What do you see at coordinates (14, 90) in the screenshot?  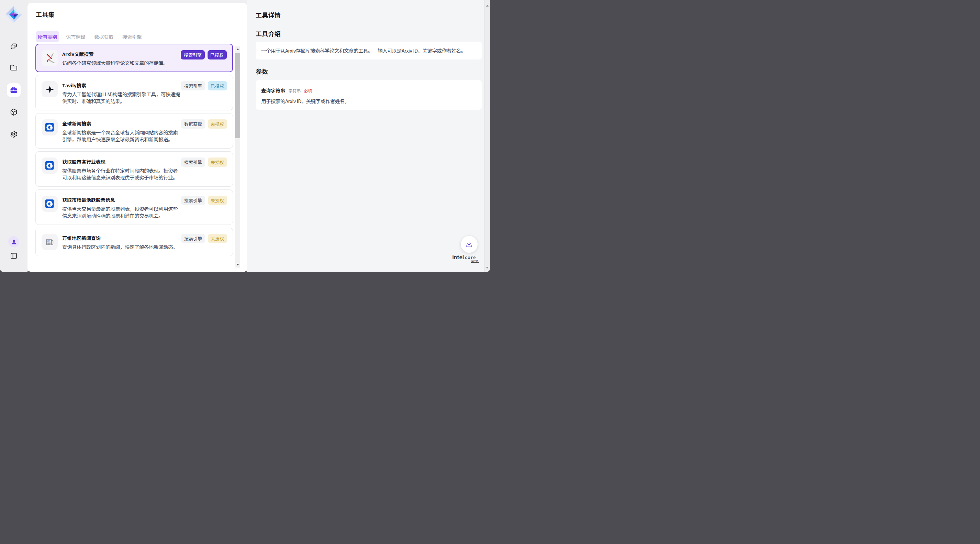 I see `toolbox-icon` at bounding box center [14, 90].